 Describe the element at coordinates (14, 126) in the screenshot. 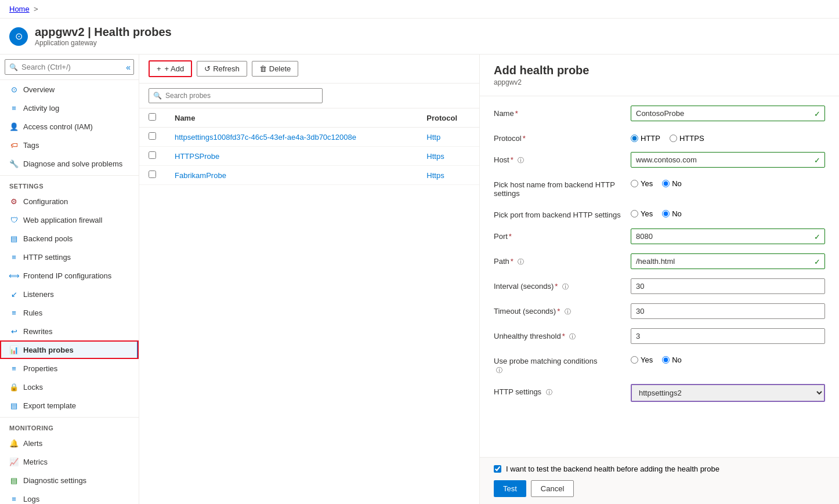

I see `access-control-icon: 👤` at that location.